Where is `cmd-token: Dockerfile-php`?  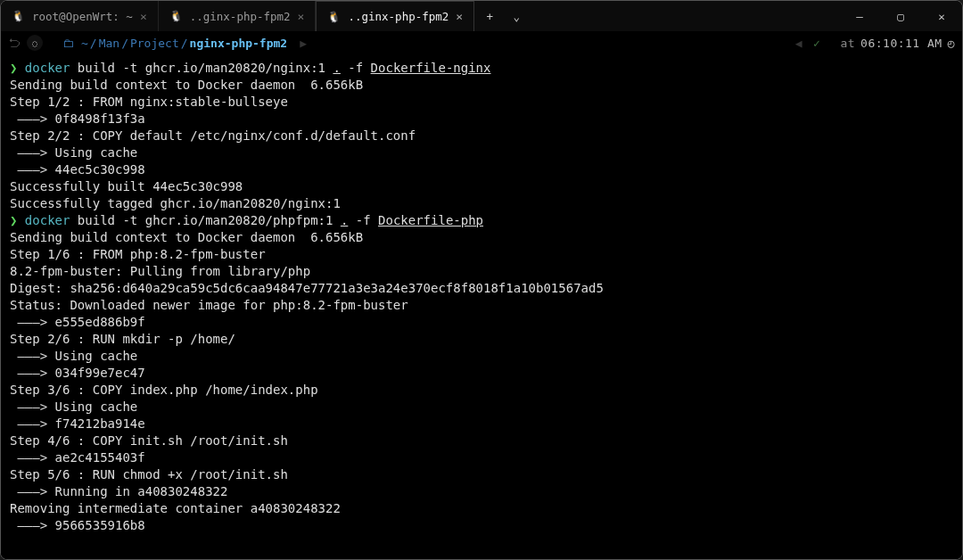 cmd-token: Dockerfile-php is located at coordinates (431, 220).